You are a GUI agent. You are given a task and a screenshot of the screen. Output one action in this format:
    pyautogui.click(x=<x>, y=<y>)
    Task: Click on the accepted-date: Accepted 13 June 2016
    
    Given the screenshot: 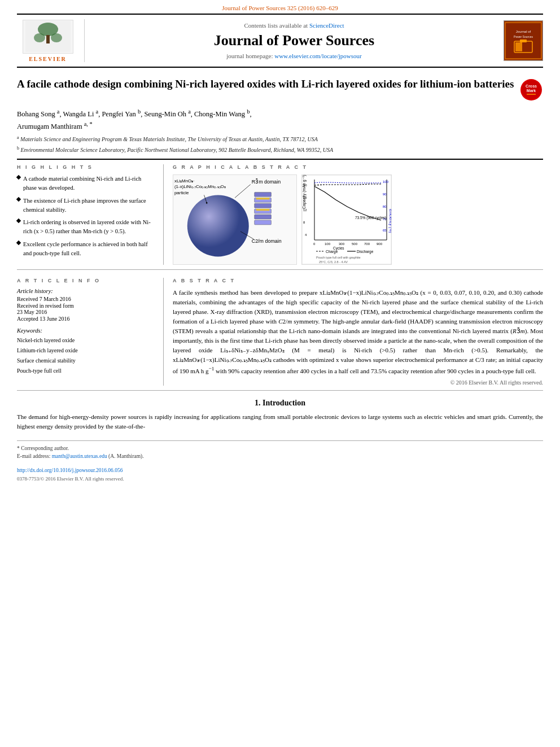 What is the action you would take?
    pyautogui.click(x=86, y=318)
    